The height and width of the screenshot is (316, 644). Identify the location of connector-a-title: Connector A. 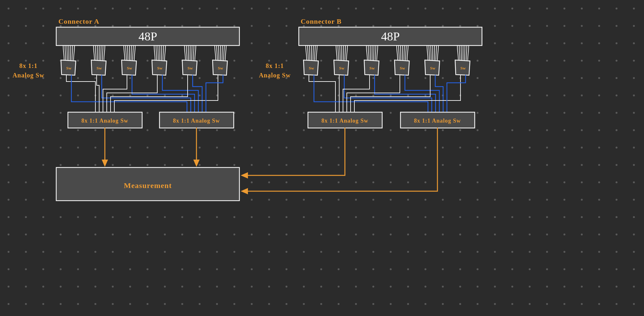
(79, 21).